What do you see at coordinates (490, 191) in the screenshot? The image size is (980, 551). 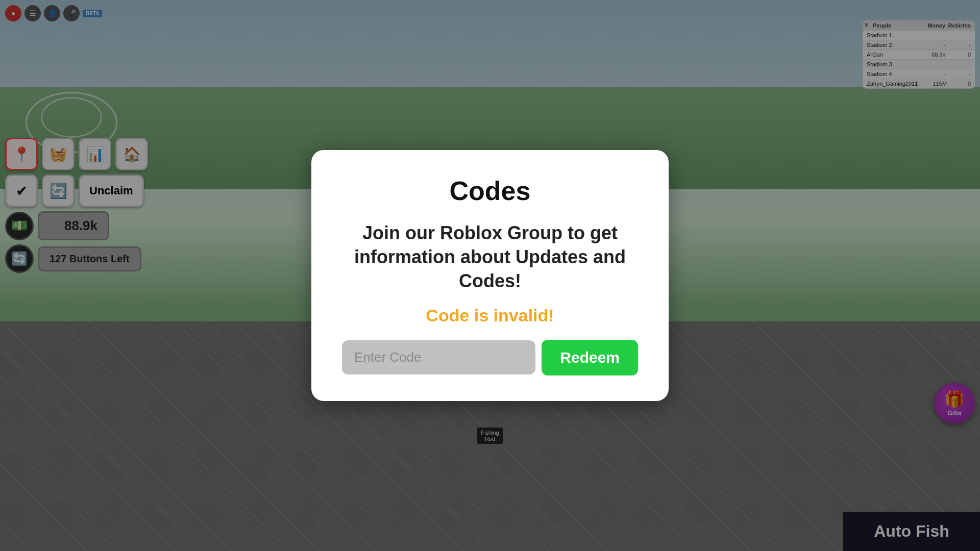 I see `modal-title: Codes` at bounding box center [490, 191].